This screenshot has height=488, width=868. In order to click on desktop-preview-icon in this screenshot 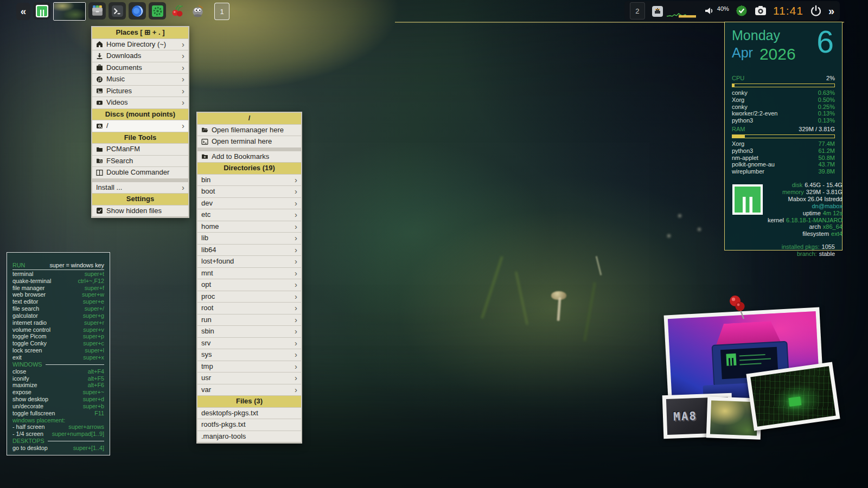, I will do `click(69, 11)`.